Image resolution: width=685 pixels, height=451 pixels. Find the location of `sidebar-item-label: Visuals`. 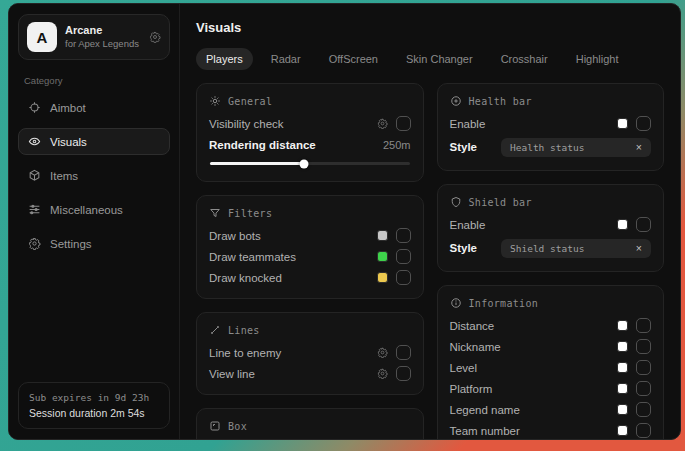

sidebar-item-label: Visuals is located at coordinates (68, 142).